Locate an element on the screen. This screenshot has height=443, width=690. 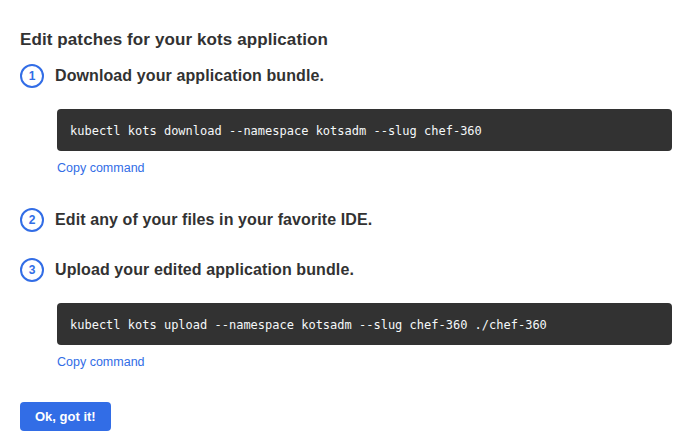
step-3-number-badge: 3 is located at coordinates (32, 270).